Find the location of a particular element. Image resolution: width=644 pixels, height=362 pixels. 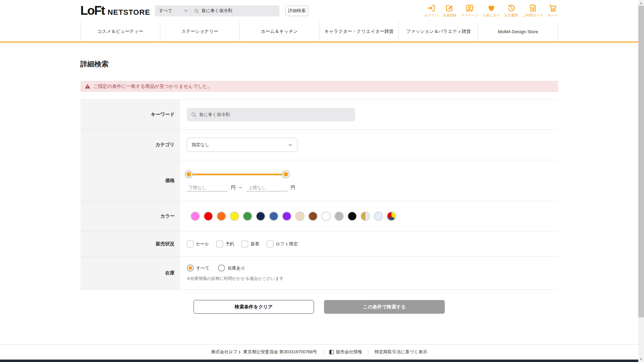

quick-link-label: お気に入り is located at coordinates (491, 15).